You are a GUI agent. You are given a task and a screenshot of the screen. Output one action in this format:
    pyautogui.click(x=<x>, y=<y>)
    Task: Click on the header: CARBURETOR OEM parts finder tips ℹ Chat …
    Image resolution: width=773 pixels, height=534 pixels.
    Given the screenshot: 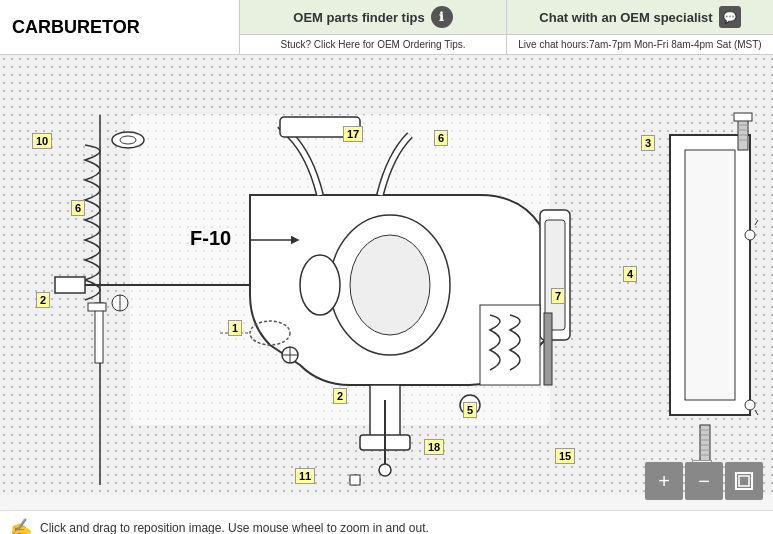 What is the action you would take?
    pyautogui.click(x=386, y=28)
    